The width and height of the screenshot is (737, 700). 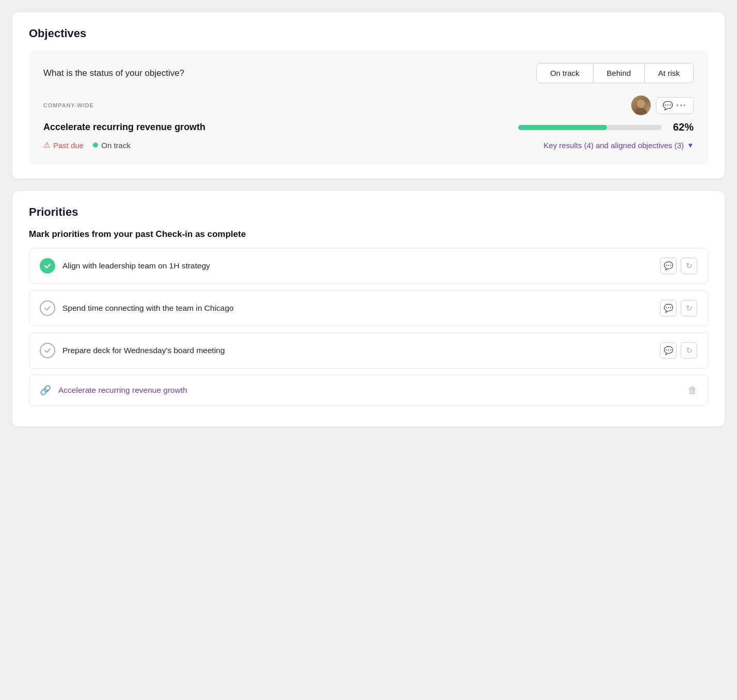 I want to click on key-results-text: Key results (4) and aligned objectives (…, so click(x=614, y=146).